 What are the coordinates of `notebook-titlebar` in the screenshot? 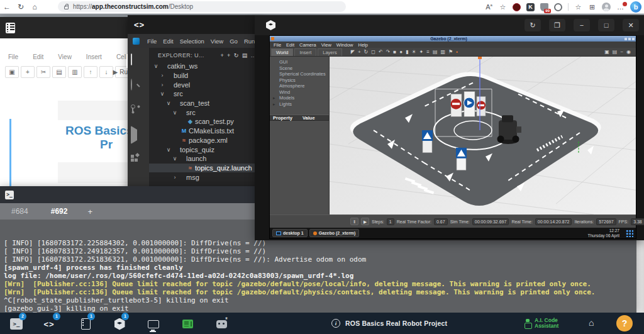 It's located at (64, 28).